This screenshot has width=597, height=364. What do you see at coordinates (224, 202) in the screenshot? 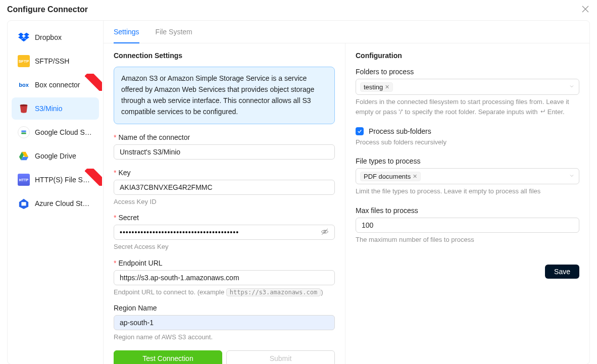
I see `key-help: Access Key ID` at bounding box center [224, 202].